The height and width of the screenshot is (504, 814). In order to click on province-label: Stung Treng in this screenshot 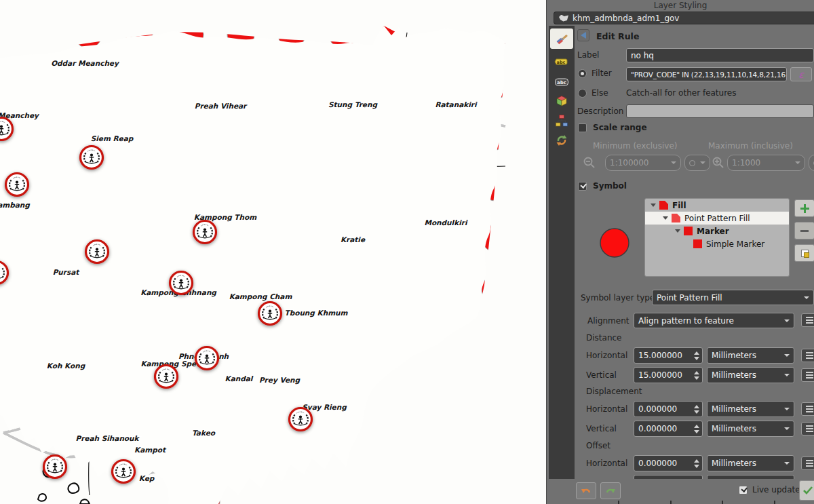, I will do `click(353, 104)`.